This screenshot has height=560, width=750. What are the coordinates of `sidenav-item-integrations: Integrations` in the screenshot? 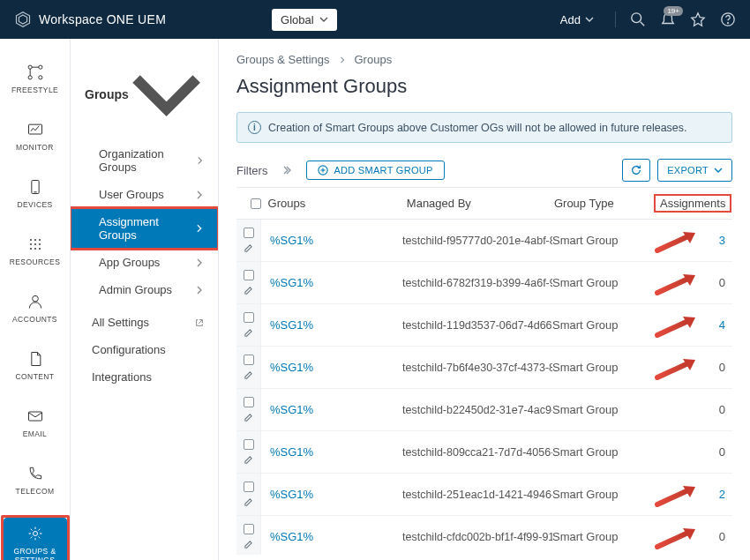 It's located at (145, 377).